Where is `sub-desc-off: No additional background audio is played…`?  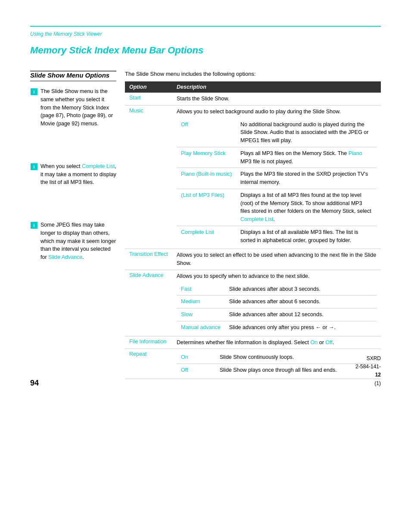 sub-desc-off: No additional background audio is played… is located at coordinates (306, 133).